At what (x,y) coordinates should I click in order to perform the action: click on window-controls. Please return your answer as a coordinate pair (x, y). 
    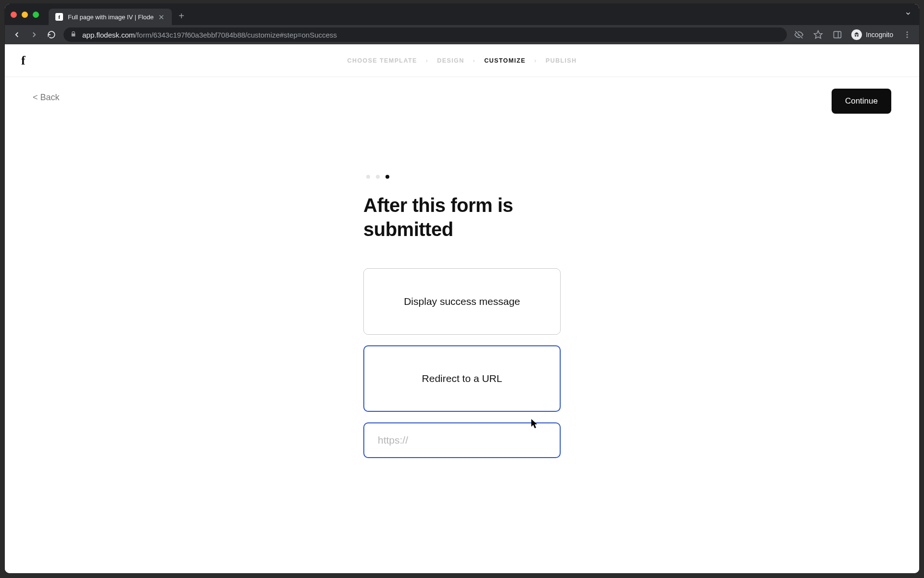
    Looking at the image, I should click on (25, 14).